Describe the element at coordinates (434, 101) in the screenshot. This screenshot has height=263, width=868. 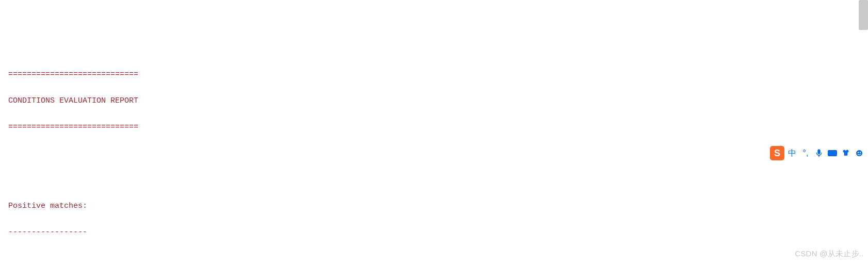
I see `report-title: CONDITIONS EVALUATION REPORT` at that location.